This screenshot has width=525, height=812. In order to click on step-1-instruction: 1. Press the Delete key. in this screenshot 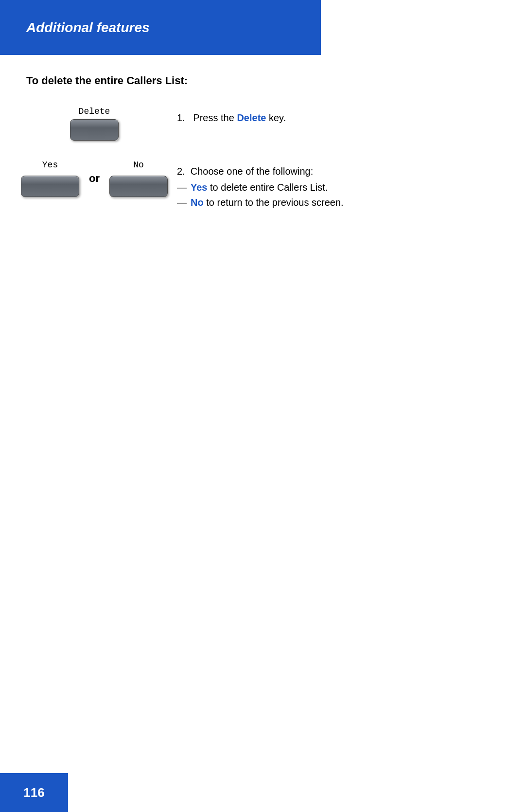, I will do `click(338, 115)`.